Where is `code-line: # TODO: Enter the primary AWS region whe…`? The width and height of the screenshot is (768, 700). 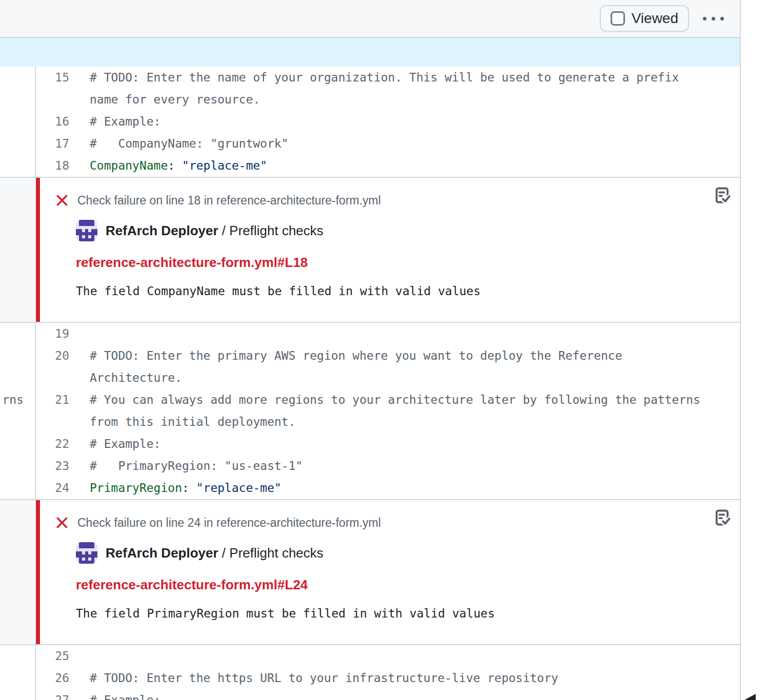 code-line: # TODO: Enter the primary AWS region whe… is located at coordinates (405, 367).